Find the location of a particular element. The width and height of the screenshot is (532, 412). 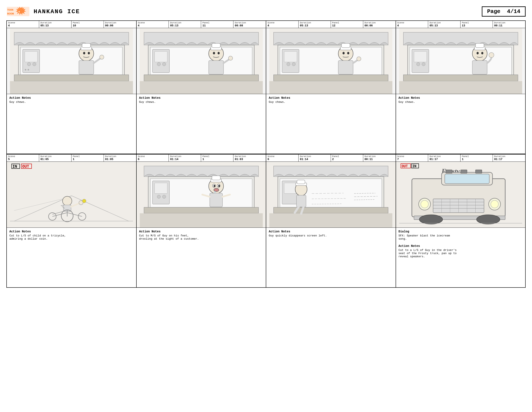

notes-title-action-s7p1: Action Notes is located at coordinates (461, 246).